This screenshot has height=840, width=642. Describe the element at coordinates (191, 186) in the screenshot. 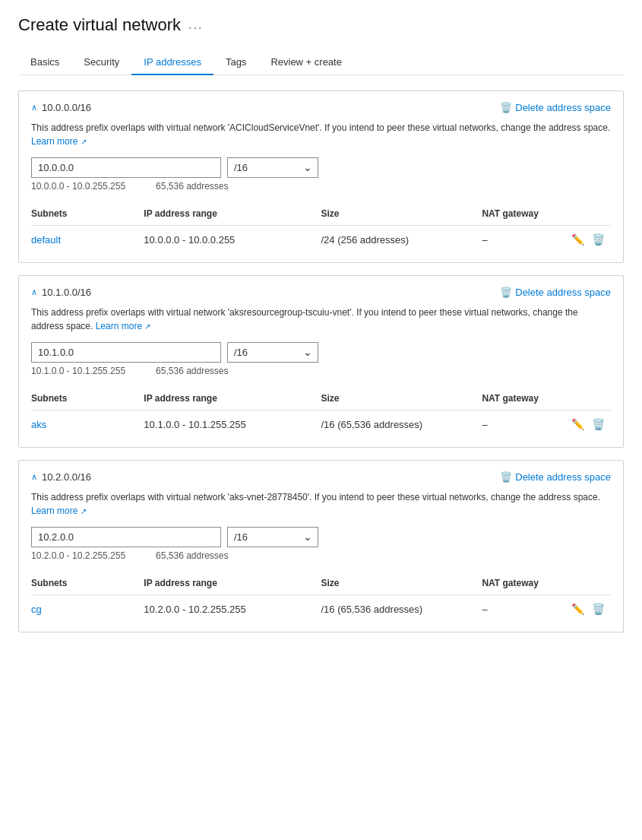

I see `address-count-1: 65,536 addresses` at that location.